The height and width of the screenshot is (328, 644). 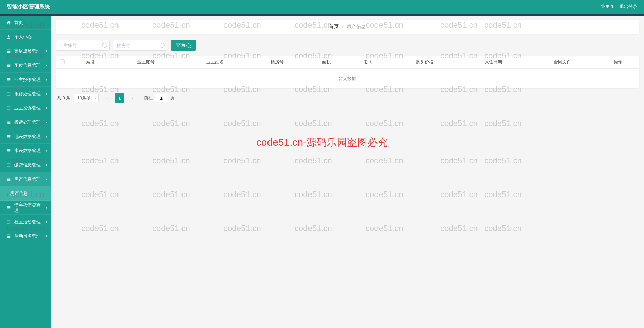 I want to click on sidebar-item-label: 个人中心, so click(x=23, y=37).